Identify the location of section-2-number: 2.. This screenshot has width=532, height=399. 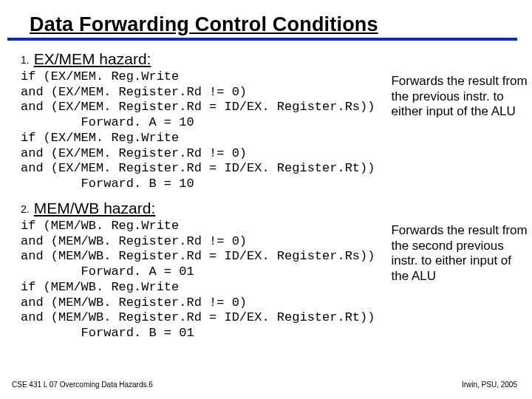
(27, 209).